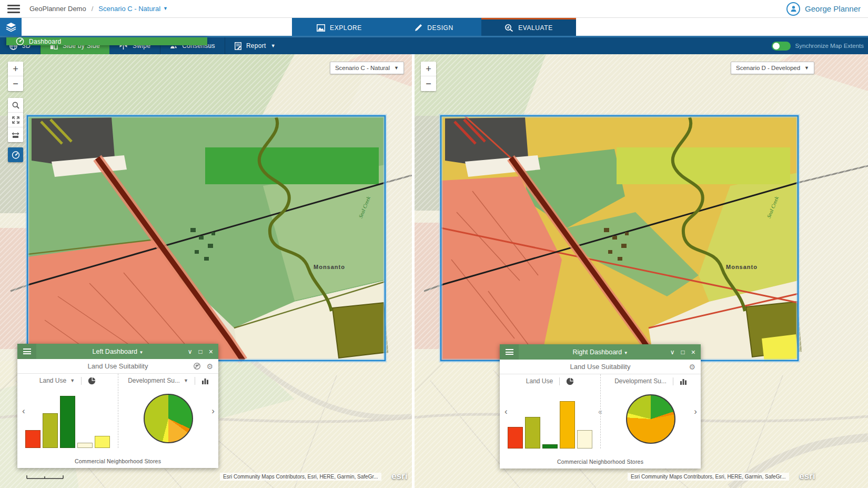  I want to click on charts-area: Land Use Development Su..., so click(600, 412).